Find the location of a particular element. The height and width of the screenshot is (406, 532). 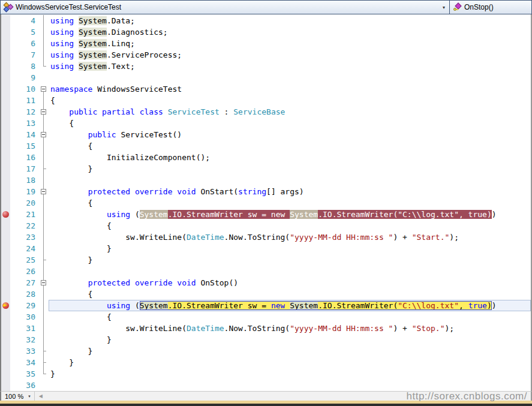

line-number: 4 is located at coordinates (24, 20).